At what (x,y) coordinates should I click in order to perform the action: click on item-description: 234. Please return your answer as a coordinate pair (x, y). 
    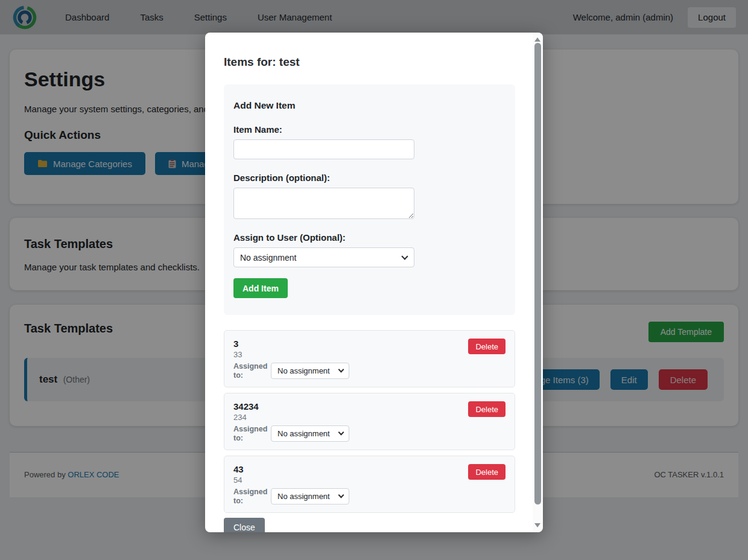
    Looking at the image, I should click on (369, 418).